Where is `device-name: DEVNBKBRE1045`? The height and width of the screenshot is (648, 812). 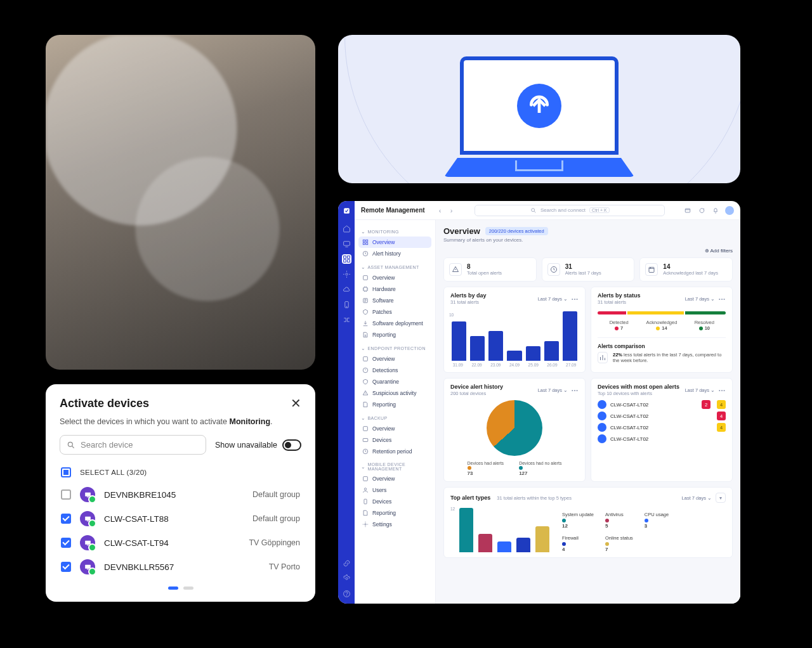
device-name: DEVNBKBRE1045 is located at coordinates (140, 495).